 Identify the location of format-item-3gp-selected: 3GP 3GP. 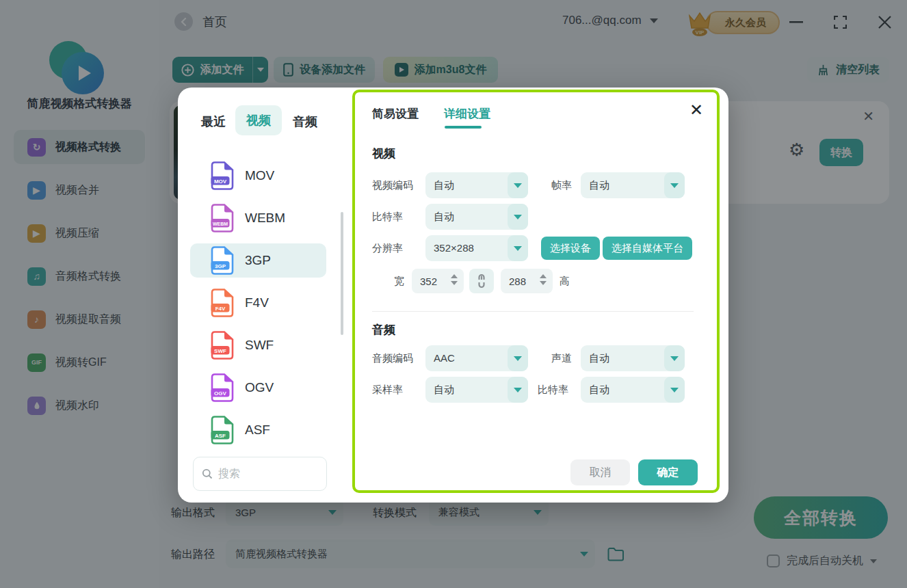
(259, 260).